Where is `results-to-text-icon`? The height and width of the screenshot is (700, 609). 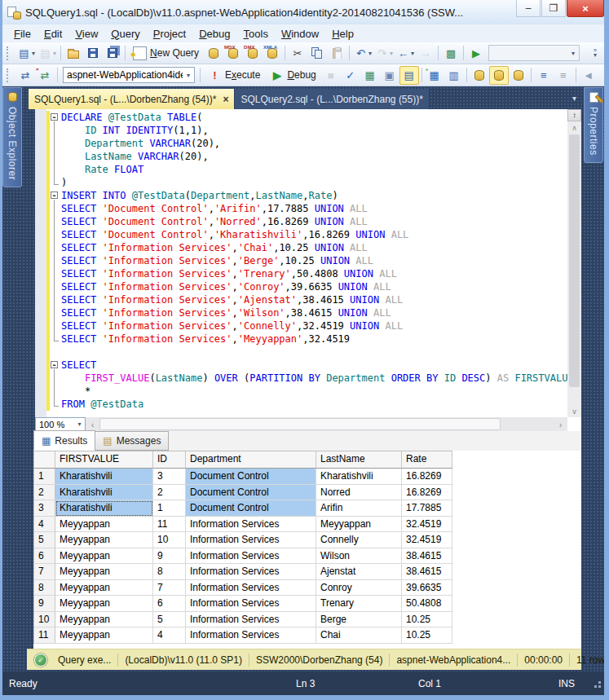 results-to-text-icon is located at coordinates (479, 75).